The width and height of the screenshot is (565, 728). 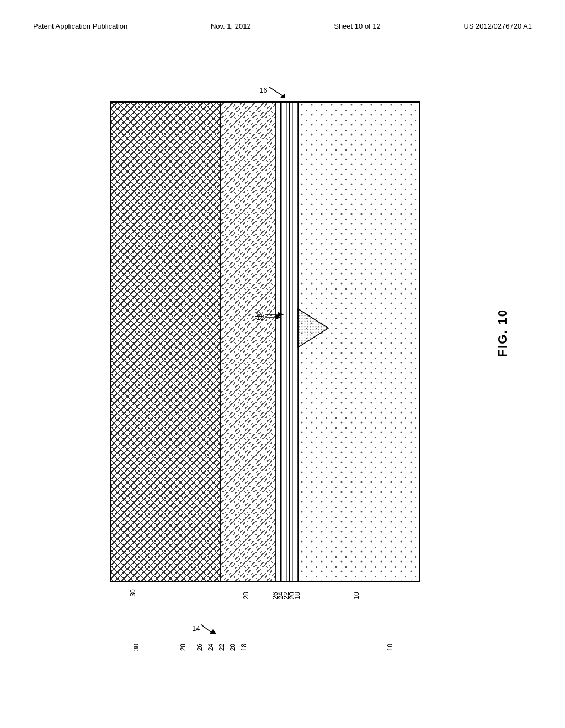 What do you see at coordinates (244, 647) in the screenshot?
I see `numeral-18: 18` at bounding box center [244, 647].